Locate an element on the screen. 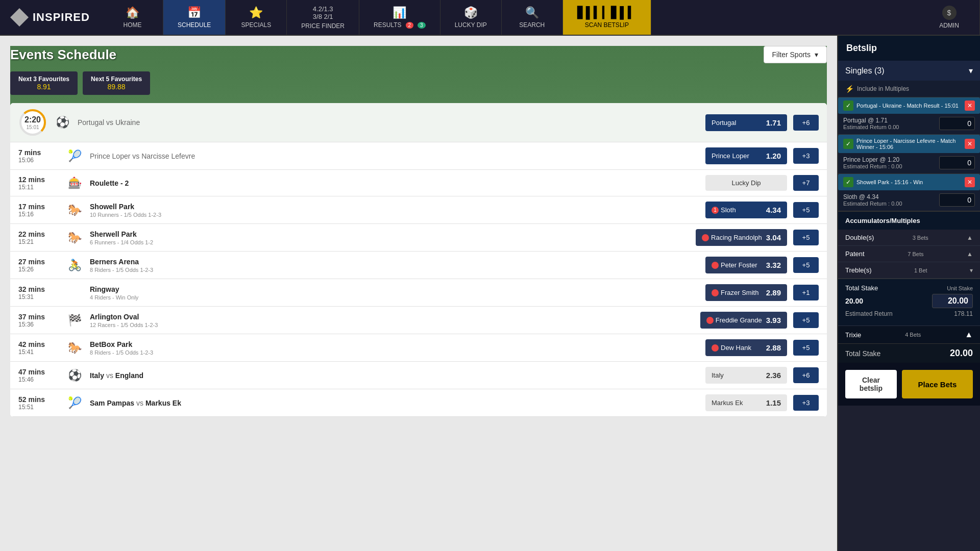 Image resolution: width=980 pixels, height=551 pixels. bet-item-details: Portugal @ 1.71 Estimated Return 0.00 is located at coordinates (909, 124).